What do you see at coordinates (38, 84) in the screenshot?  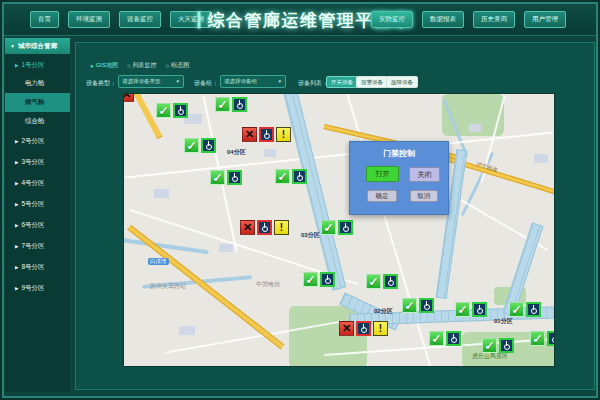 I see `sidebar-item-电力舱: 电力舱` at bounding box center [38, 84].